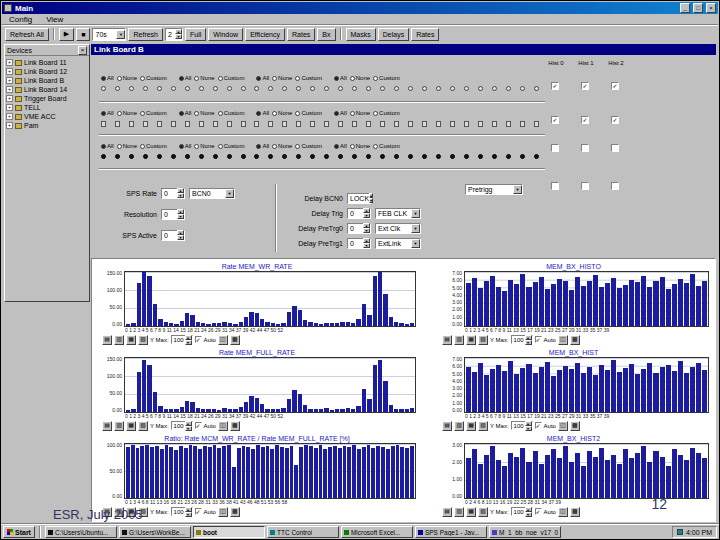 This screenshot has height=540, width=720. I want to click on delay-pretrg1-select: ExtLink ▼, so click(398, 244).